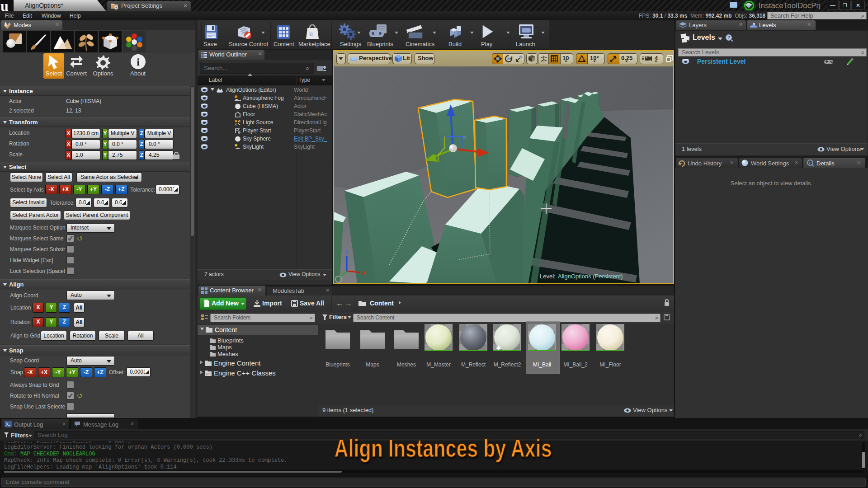  What do you see at coordinates (548, 277) in the screenshot?
I see `svg-text: Level:` at bounding box center [548, 277].